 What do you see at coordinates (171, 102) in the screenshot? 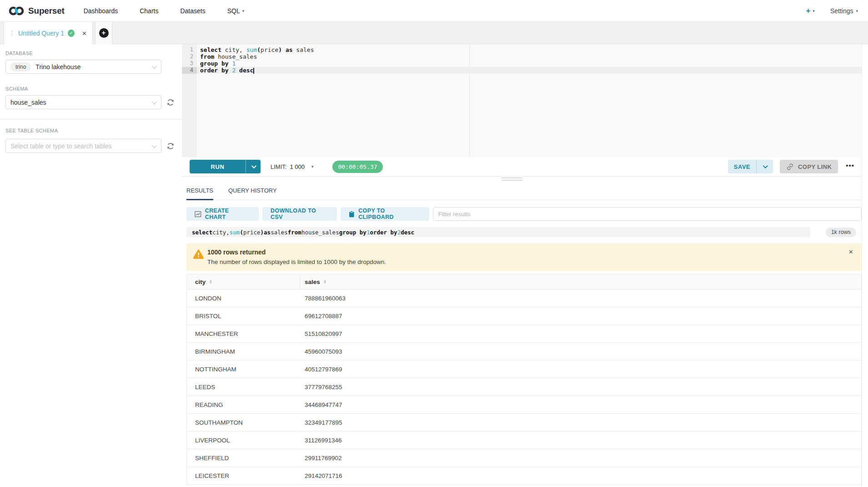
I see `refresh-schemas-icon` at bounding box center [171, 102].